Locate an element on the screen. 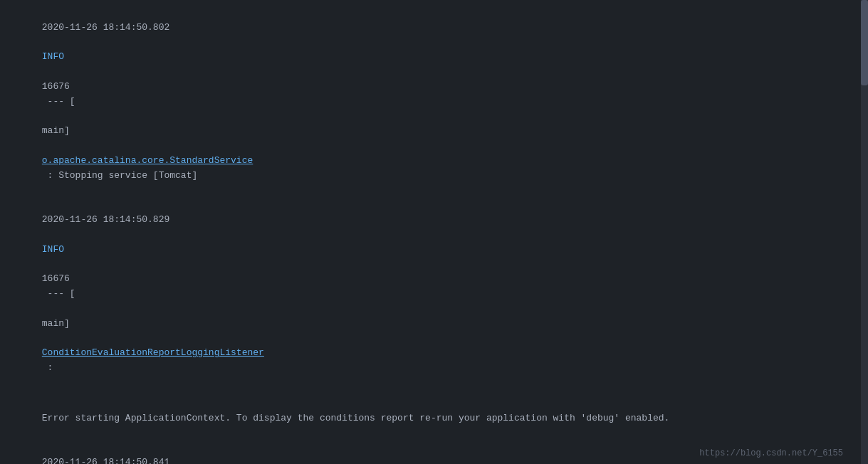  scrollbar-thumb is located at coordinates (864, 43).